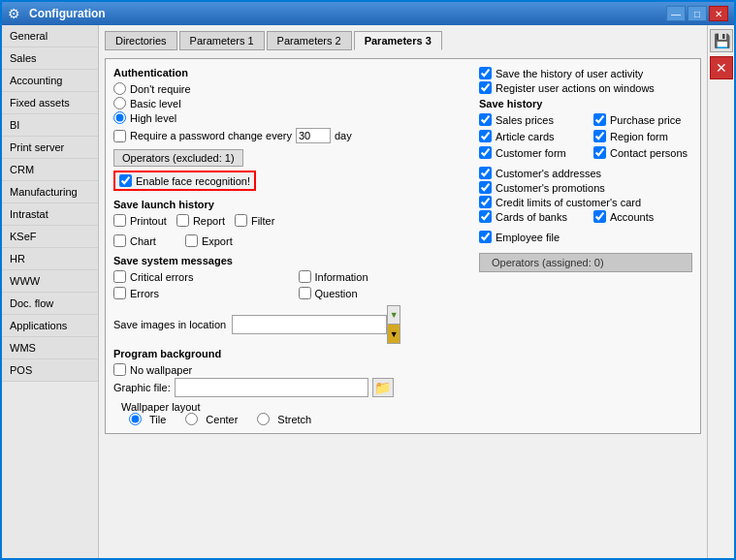  What do you see at coordinates (586, 172) in the screenshot?
I see `customers-addresses-item: Customer's addresses` at bounding box center [586, 172].